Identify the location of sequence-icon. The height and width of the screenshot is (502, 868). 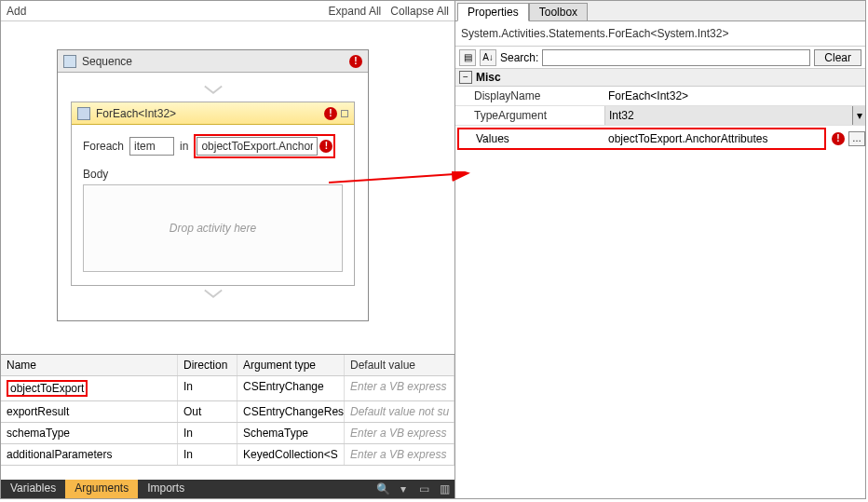
(70, 61).